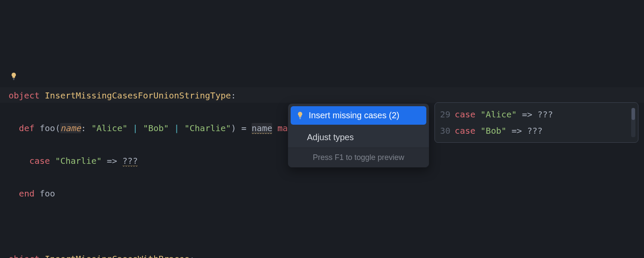 This screenshot has height=258, width=644. Describe the element at coordinates (117, 256) in the screenshot. I see `type-name: InsertMissingCasesWithBraces` at that location.